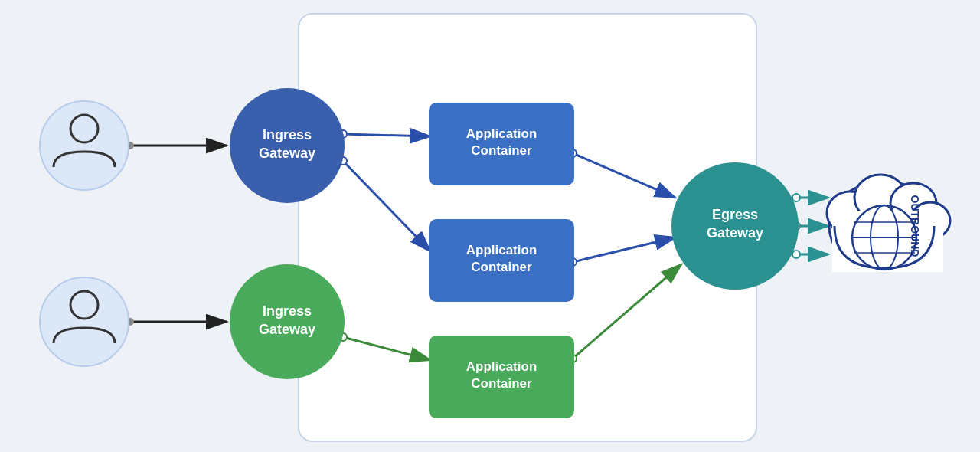 This screenshot has height=452, width=980. I want to click on ingress-gateway-1-label2: Gateway, so click(287, 153).